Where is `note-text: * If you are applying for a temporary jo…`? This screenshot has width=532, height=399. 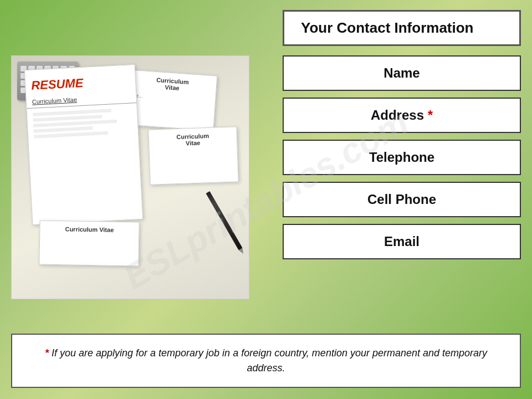 note-text: * If you are applying for a temporary jo… is located at coordinates (266, 361).